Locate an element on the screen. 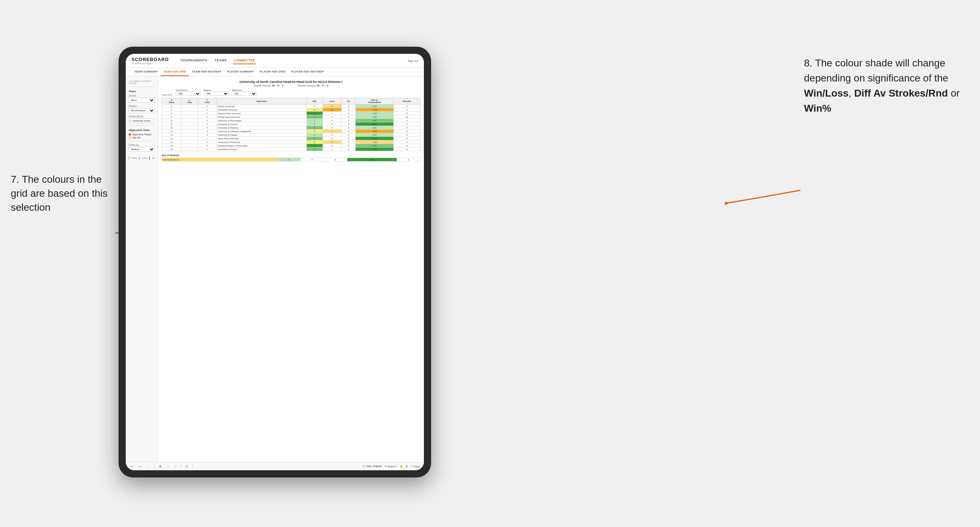 Image resolution: width=980 pixels, height=527 pixels. logo-subtitle: Powered by clippd is located at coordinates (150, 63).